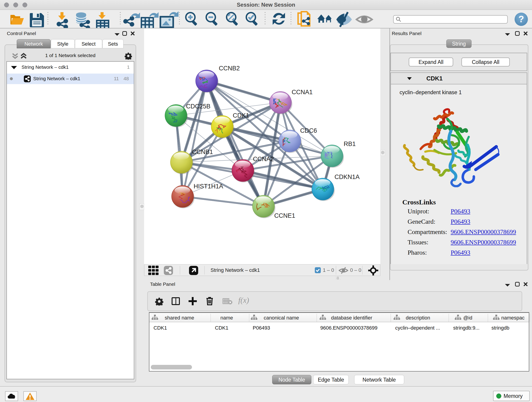  Describe the element at coordinates (198, 106) in the screenshot. I see `svg-text: CDC25B` at that location.